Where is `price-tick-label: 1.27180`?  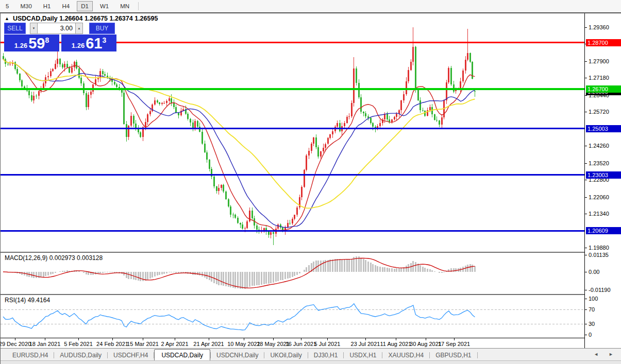 price-tick-label: 1.27180 is located at coordinates (599, 78).